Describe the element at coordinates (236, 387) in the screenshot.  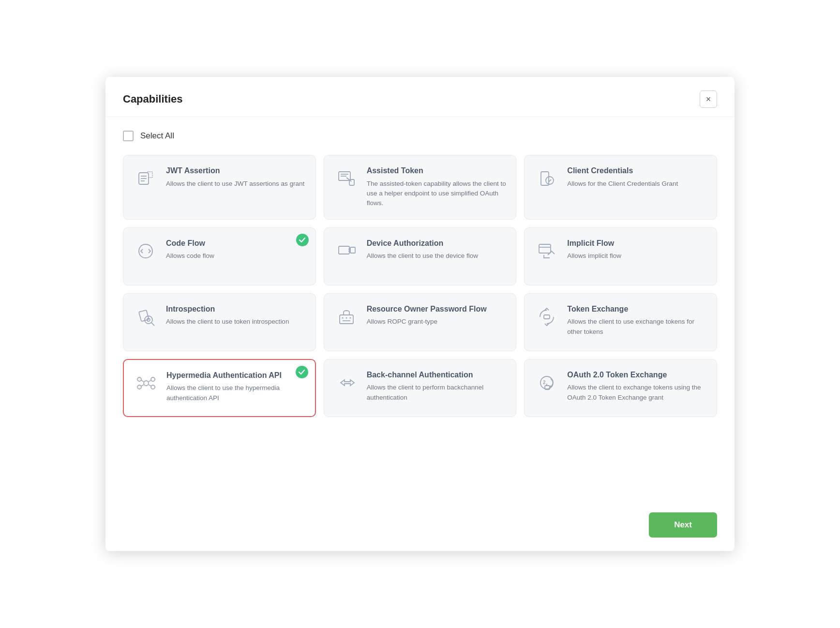
I see `cap-content-hypermedia-auth: Hypermedia Authentication APIAllows the …` at that location.